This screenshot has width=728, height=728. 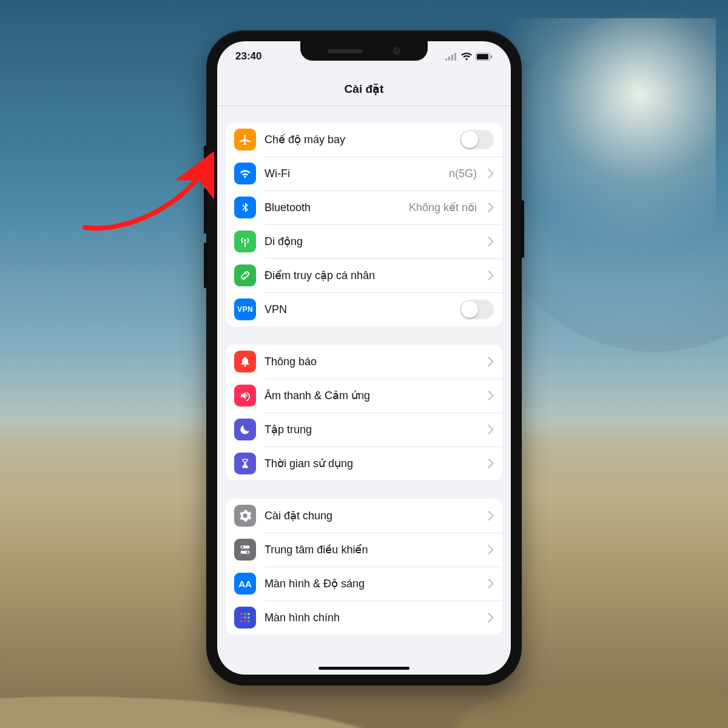 What do you see at coordinates (451, 57) in the screenshot?
I see `cellular-signal-icon` at bounding box center [451, 57].